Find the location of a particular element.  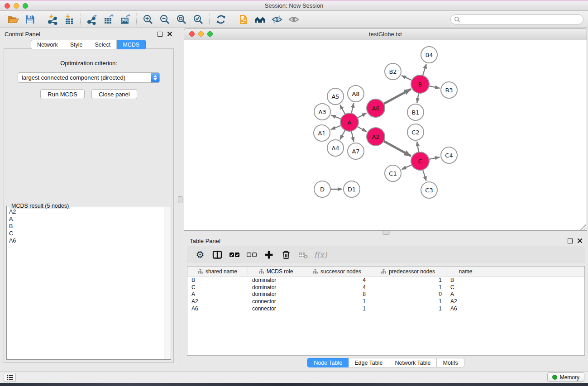

mcds-result-item: A2 is located at coordinates (86, 212).